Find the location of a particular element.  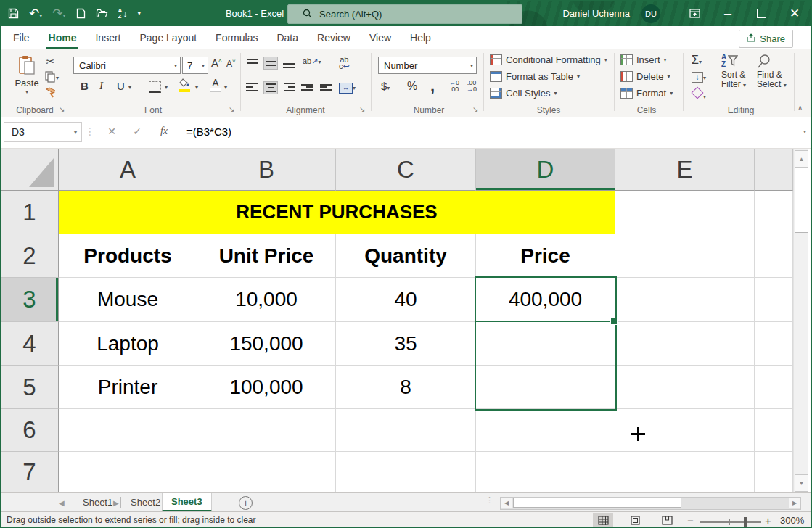

tabbar-resize-handle: ⋮ is located at coordinates (489, 500).